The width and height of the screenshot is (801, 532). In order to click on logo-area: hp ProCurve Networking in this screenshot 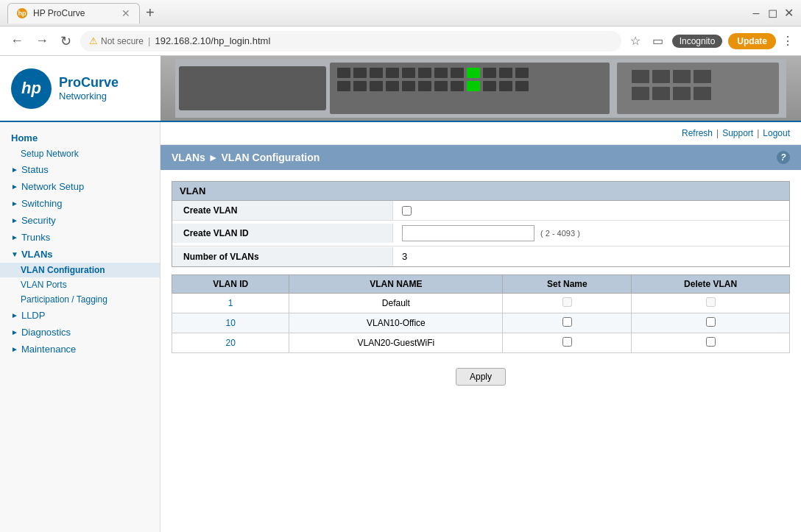, I will do `click(80, 88)`.